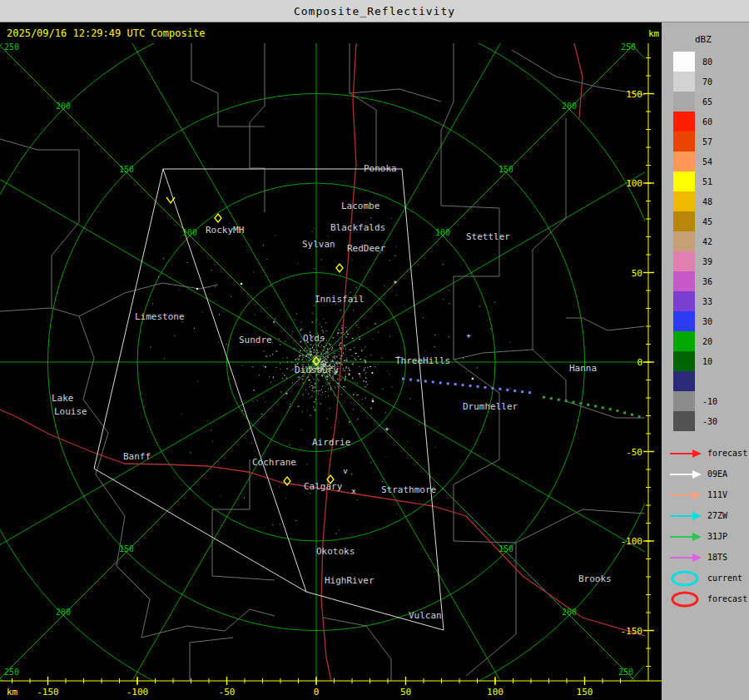 This screenshot has width=749, height=700. What do you see at coordinates (706, 241) in the screenshot?
I see `colorbar-segment: 42` at bounding box center [706, 241].